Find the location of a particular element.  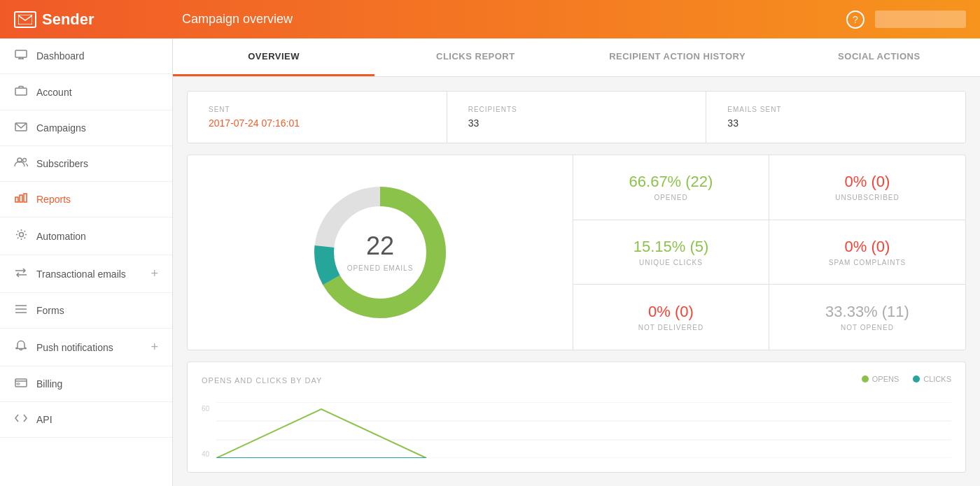

sidebar-label-automation: Automation is located at coordinates (62, 236).